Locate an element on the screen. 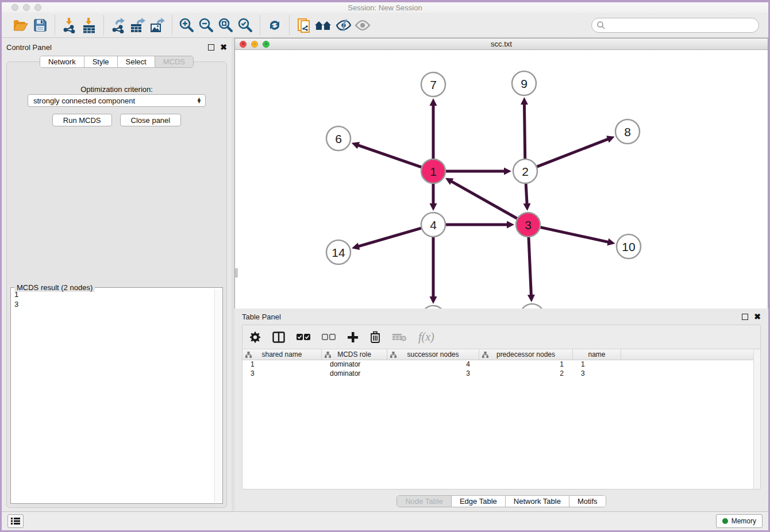 The image size is (770, 532). float-panel-icon is located at coordinates (211, 47).